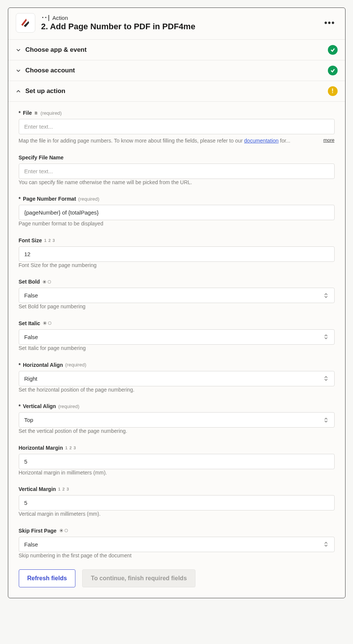 The height and width of the screenshot is (644, 353). I want to click on label-text: Font Size, so click(30, 240).